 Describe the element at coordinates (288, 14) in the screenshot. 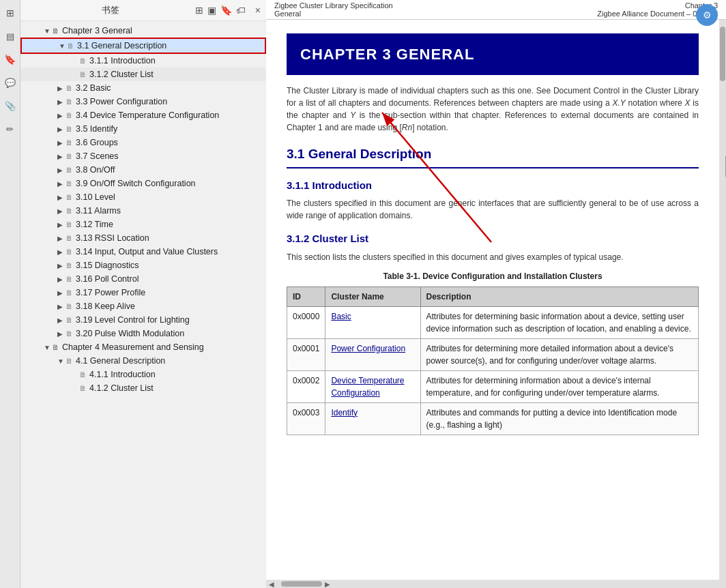

I see `doc-subtitle-top: General` at that location.